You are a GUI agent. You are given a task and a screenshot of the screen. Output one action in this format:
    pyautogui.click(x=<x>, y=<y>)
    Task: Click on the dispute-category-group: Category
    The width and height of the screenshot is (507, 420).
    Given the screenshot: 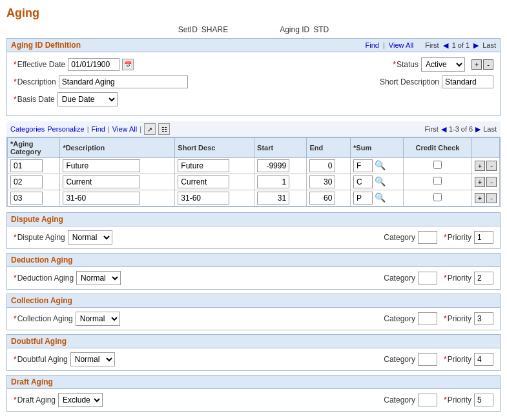 What is the action you would take?
    pyautogui.click(x=411, y=237)
    